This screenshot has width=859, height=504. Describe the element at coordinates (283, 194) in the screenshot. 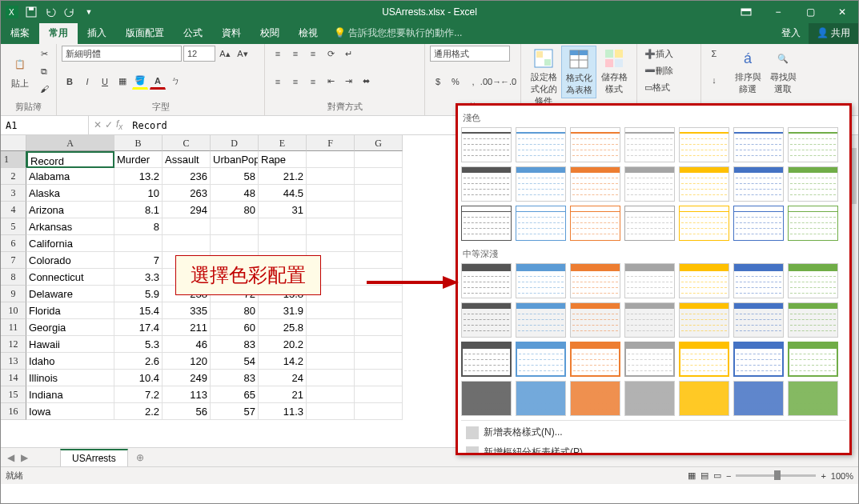

I see `cell: 44.5` at that location.